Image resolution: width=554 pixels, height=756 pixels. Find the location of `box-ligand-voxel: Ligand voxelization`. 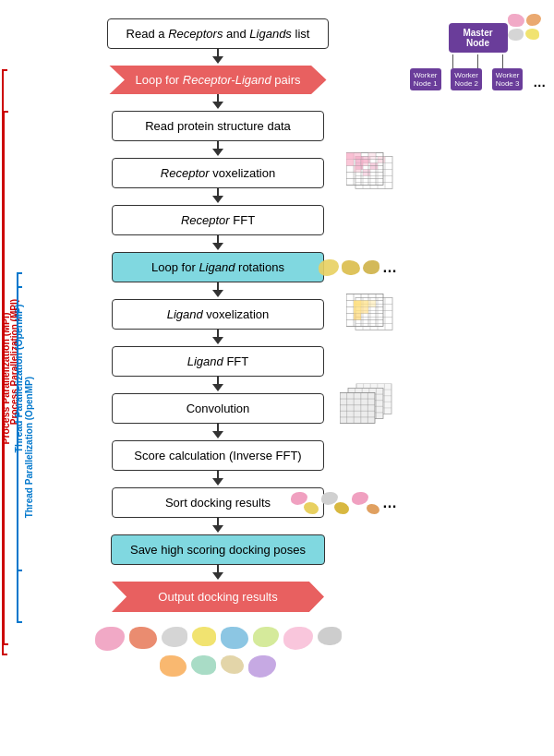

box-ligand-voxel: Ligand voxelization is located at coordinates (218, 314).